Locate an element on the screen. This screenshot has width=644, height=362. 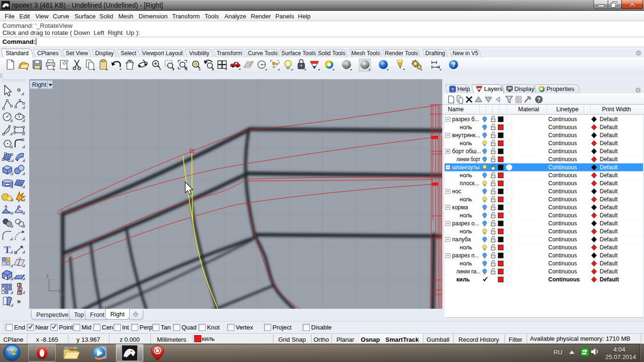
svg-text: линии па... is located at coordinates (469, 272).